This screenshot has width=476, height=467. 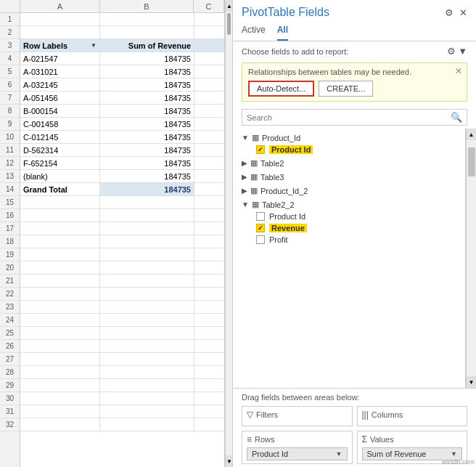 What do you see at coordinates (291, 150) in the screenshot?
I see `field-label: Product Id` at bounding box center [291, 150].